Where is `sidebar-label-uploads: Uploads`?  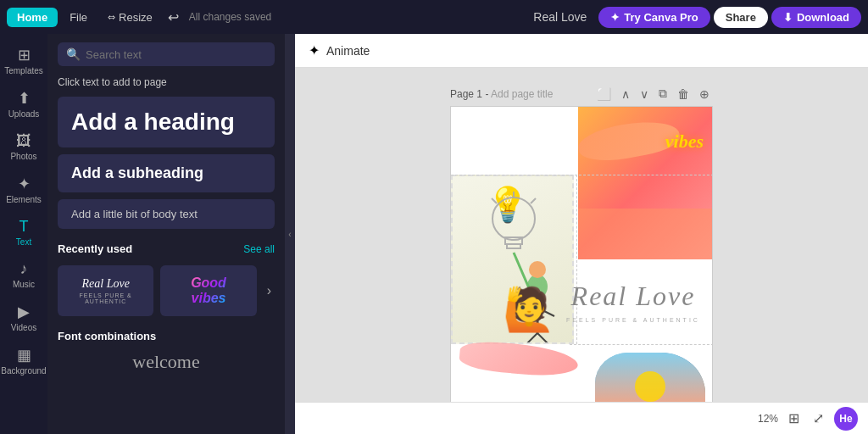
sidebar-label-uploads: Uploads is located at coordinates (24, 114).